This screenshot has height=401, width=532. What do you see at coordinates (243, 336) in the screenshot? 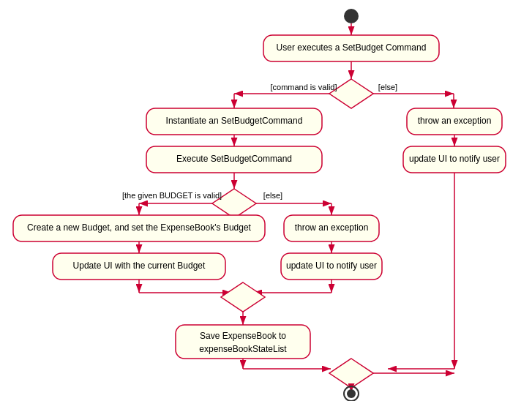
I see `node-save-line1: Save ExpenseBook to` at bounding box center [243, 336].